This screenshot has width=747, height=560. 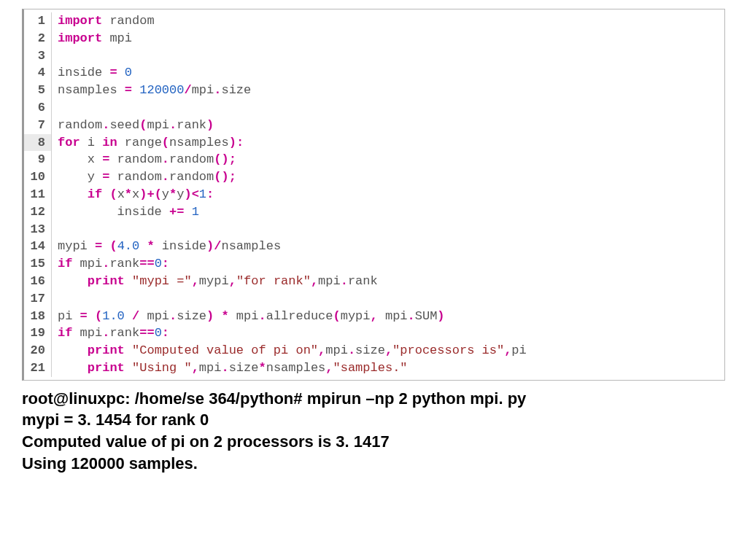 I want to click on code-line: 15if mpi.rank==0:, so click(x=374, y=264).